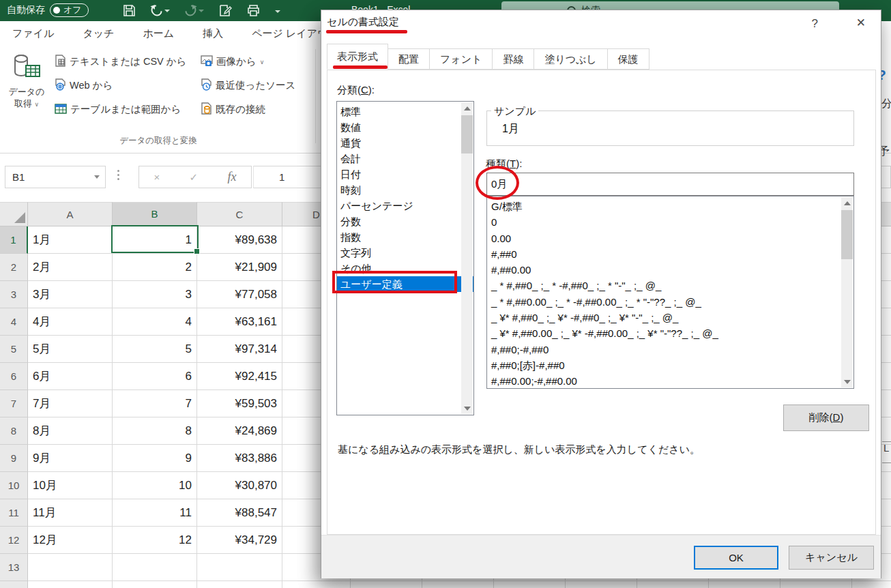  I want to click on confirm-entry-icon: ✓, so click(194, 177).